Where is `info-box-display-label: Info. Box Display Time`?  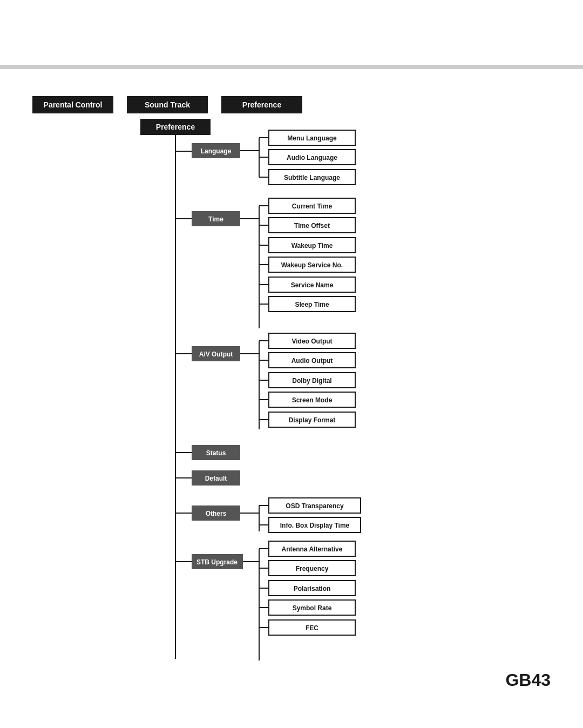 info-box-display-label: Info. Box Display Time is located at coordinates (315, 525).